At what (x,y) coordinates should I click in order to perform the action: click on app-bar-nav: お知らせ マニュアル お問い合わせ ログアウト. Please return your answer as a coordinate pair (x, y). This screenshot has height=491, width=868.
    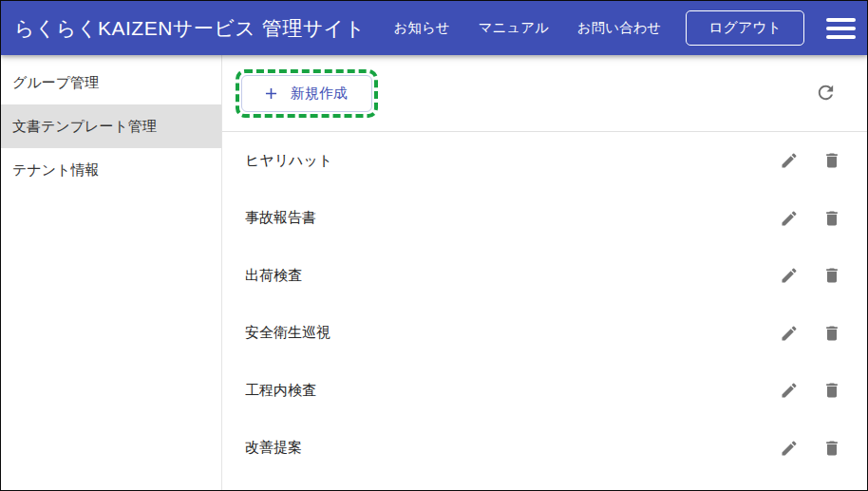
    Looking at the image, I should click on (612, 28).